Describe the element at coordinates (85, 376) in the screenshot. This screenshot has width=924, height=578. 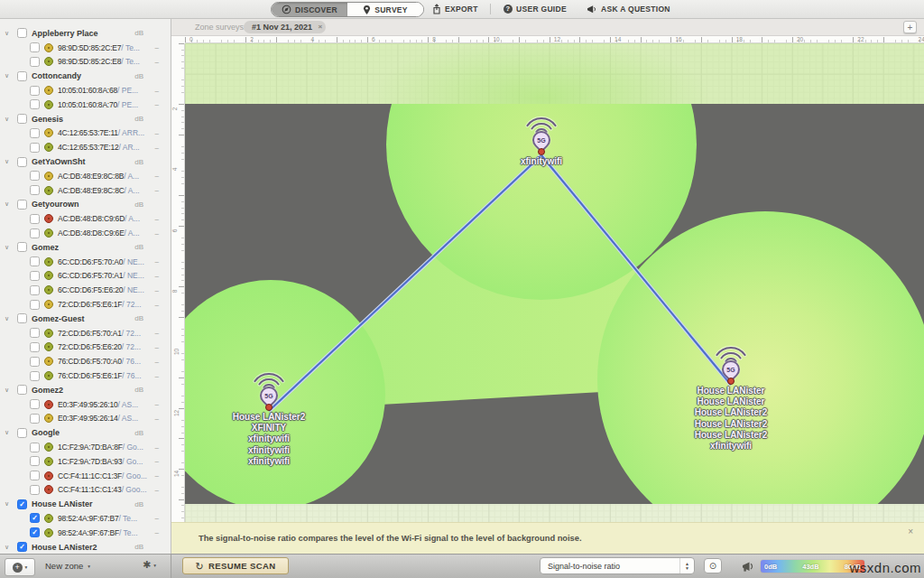
I see `access-point-row: 76:CD:D6:F5:E6:1F / 76...–` at that location.